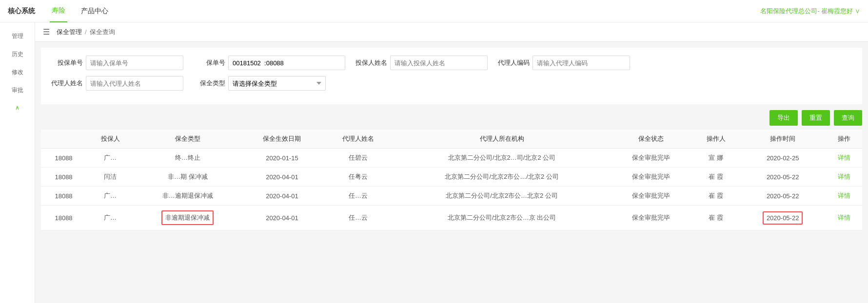 The width and height of the screenshot is (868, 303). What do you see at coordinates (502, 218) in the screenshot?
I see `cell-org: 北京第二分公司/北京2市公…京 出公司` at bounding box center [502, 218].